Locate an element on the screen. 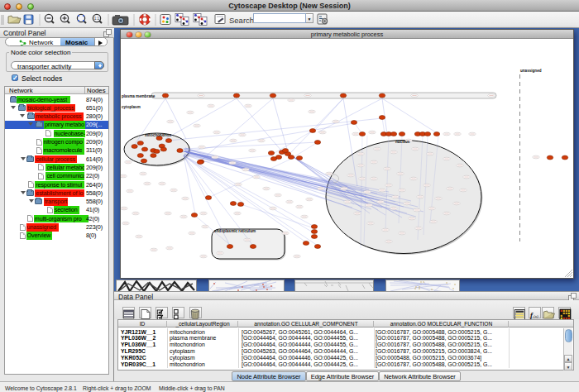  svg-text: nucleus is located at coordinates (403, 142).